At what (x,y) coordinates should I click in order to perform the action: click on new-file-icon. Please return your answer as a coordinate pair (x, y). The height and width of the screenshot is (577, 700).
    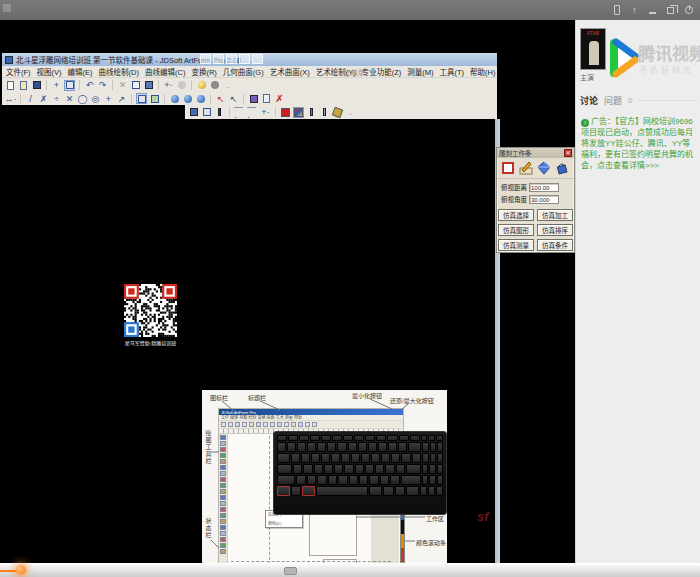
    Looking at the image, I should click on (10, 86).